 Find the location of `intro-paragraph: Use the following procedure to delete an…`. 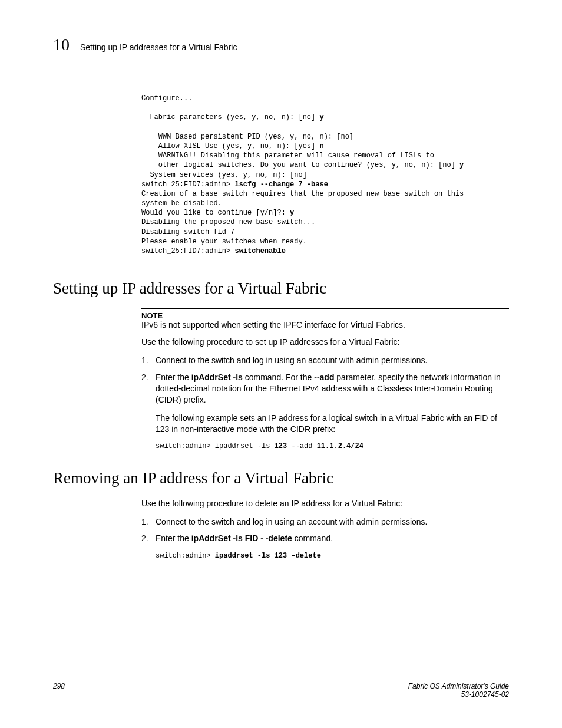

intro-paragraph: Use the following procedure to delete an… is located at coordinates (325, 503).